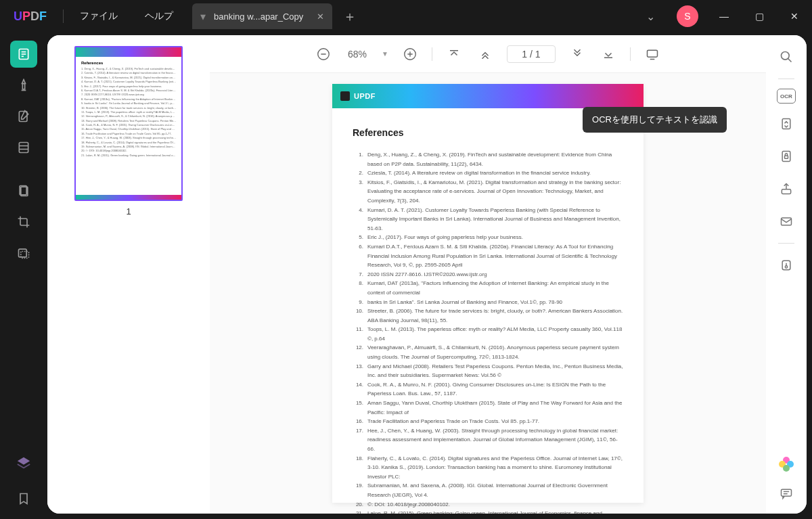 The width and height of the screenshot is (812, 519). Describe the element at coordinates (488, 256) in the screenshot. I see `reference-item: 6.Kumari D.A.T., Ferdous Azam S. M. & Si…` at that location.